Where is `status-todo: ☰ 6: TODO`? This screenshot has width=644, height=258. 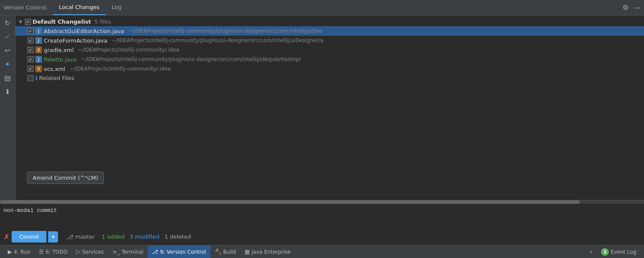 status-todo: ☰ 6: TODO is located at coordinates (53, 252).